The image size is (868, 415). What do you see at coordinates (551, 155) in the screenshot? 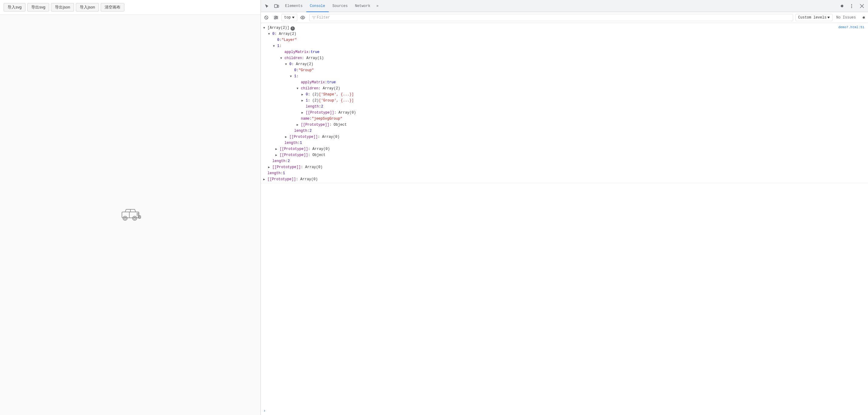
I see `tree-node-proto5: ▶ [[Prototype]]: Object` at bounding box center [551, 155].